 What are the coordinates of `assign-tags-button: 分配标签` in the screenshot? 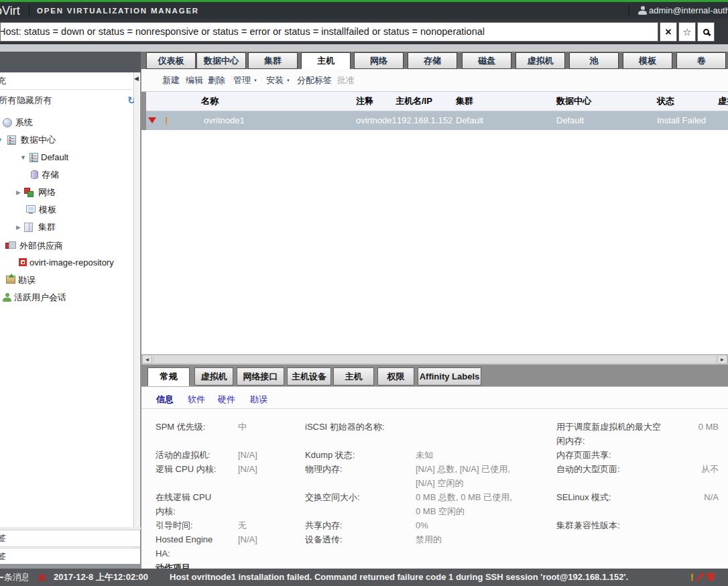 It's located at (314, 80).